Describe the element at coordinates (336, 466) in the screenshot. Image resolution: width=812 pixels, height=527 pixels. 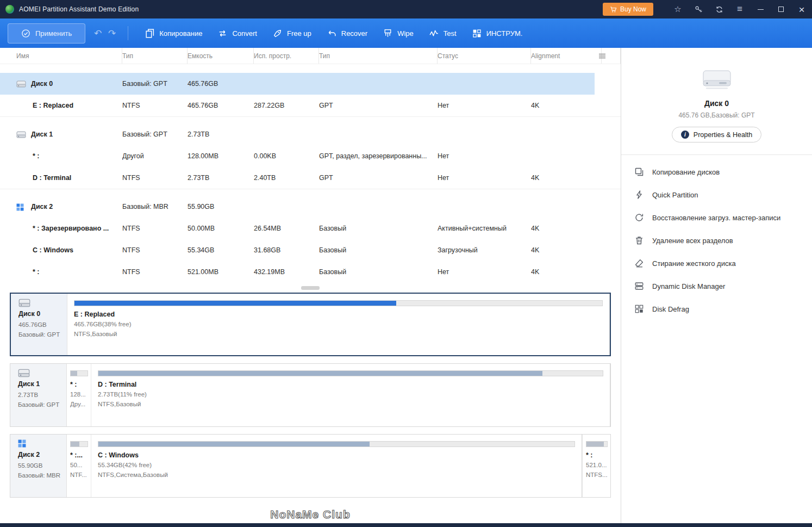
I see `partition-size: 55.34GB(42% free)` at that location.